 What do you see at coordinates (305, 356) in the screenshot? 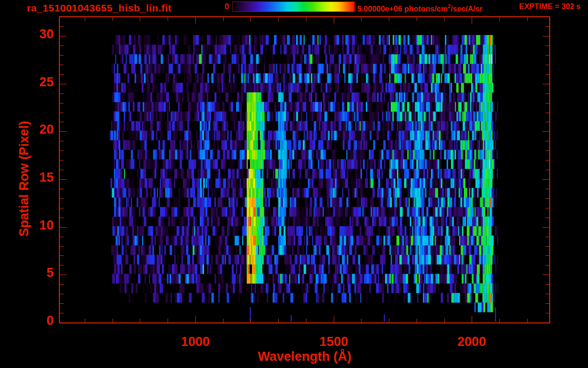
I see `x-axis-title: Wavelength (Å)` at bounding box center [305, 356].